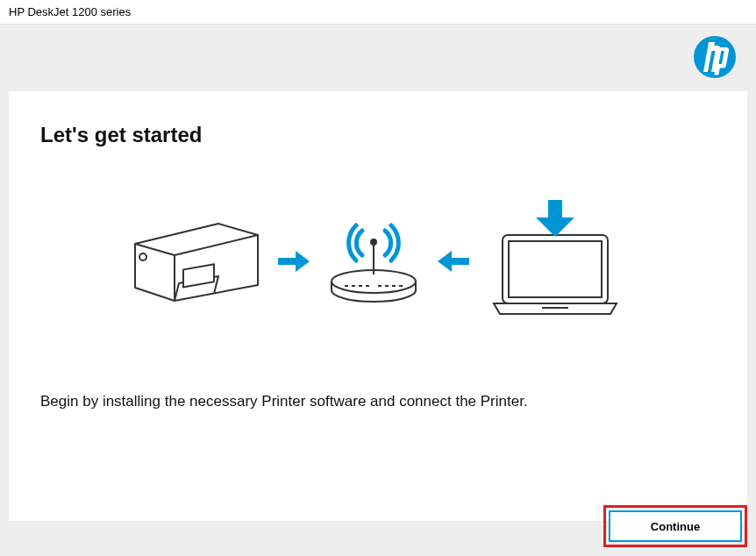  I want to click on laptop-icon, so click(555, 261).